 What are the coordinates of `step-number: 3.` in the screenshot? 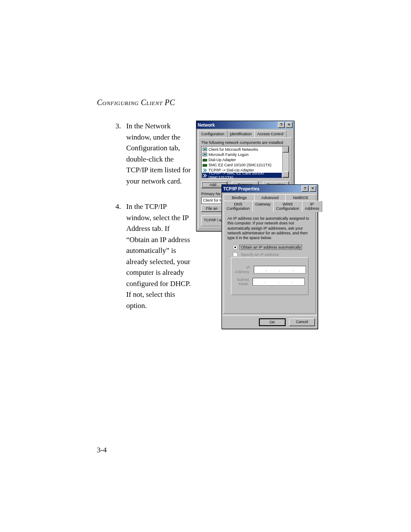 It's located at (118, 126).